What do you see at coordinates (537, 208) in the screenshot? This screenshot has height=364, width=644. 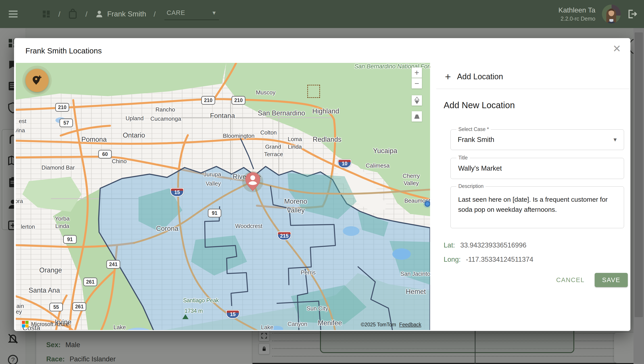 I see `description-field: Description` at bounding box center [537, 208].